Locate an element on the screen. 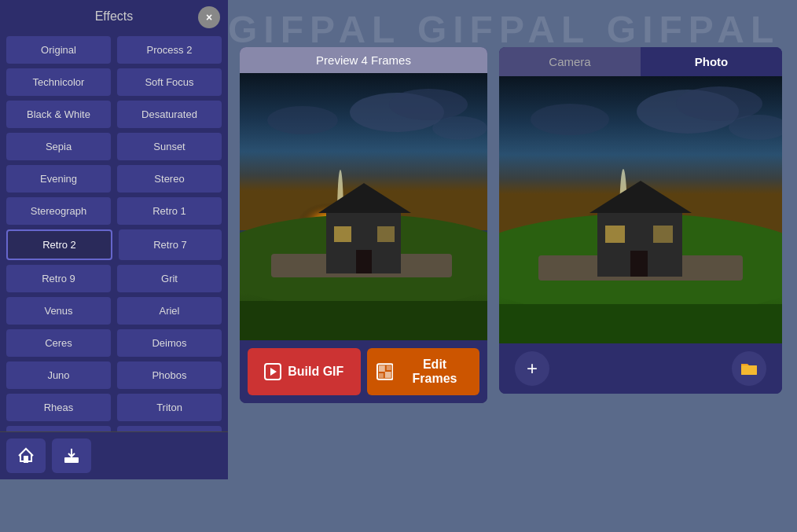 The image size is (797, 532). effects-title: Effects is located at coordinates (115, 17).